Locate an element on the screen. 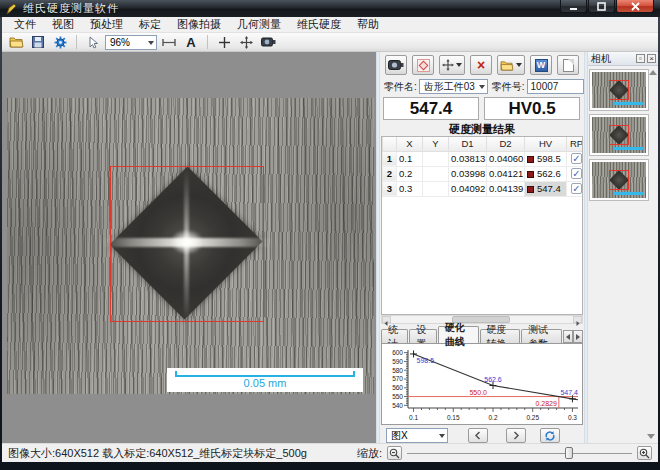  camera-capture-button is located at coordinates (268, 42).